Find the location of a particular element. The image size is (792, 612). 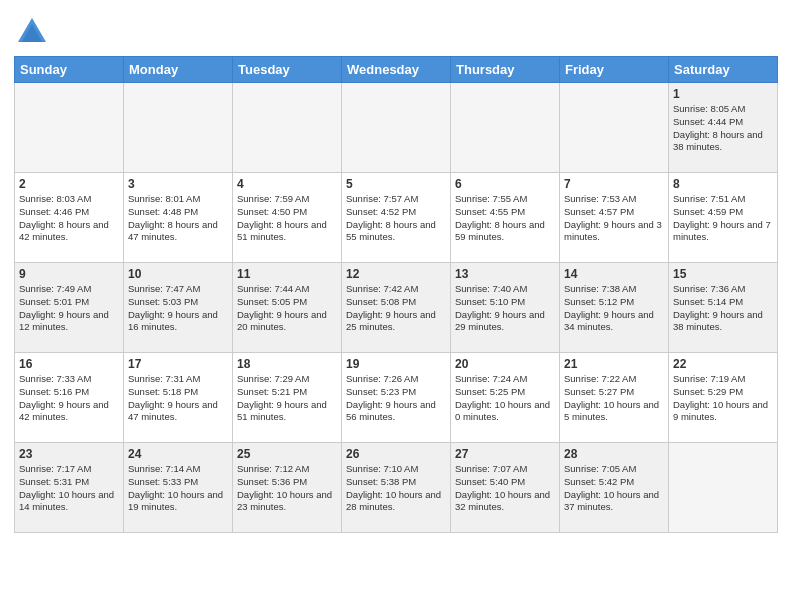

logo is located at coordinates (34, 32).